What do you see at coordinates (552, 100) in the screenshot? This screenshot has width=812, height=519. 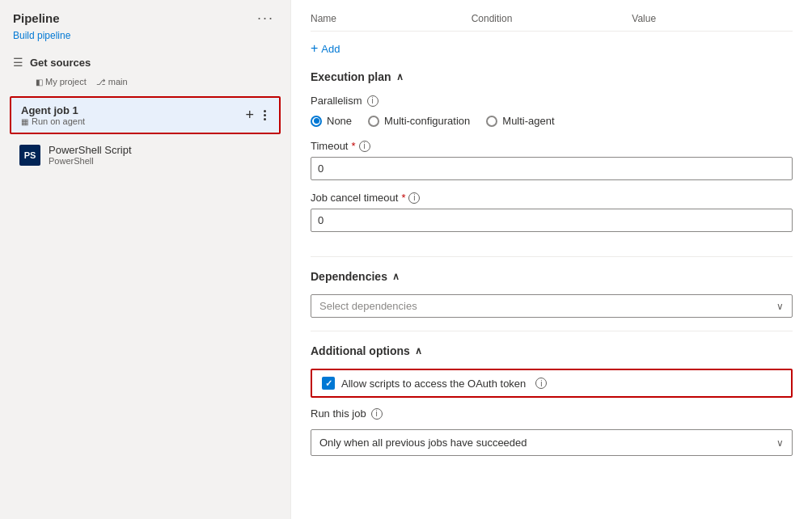 I see `parallelism-row: Parallelism i` at bounding box center [552, 100].